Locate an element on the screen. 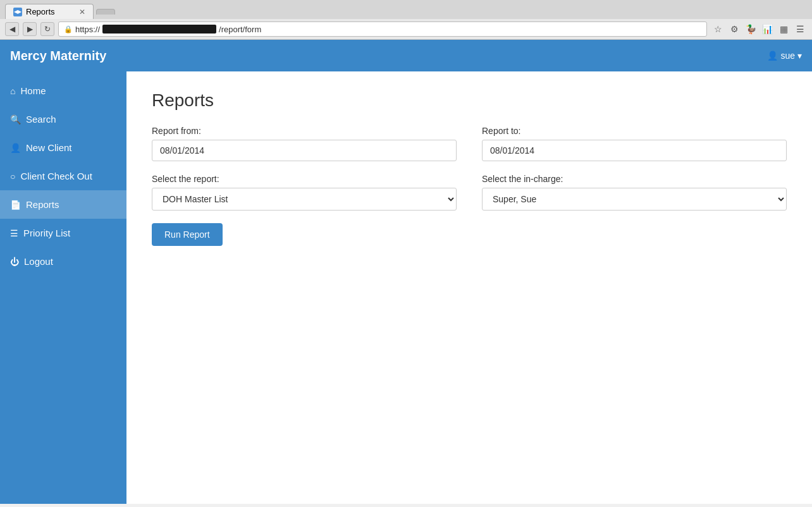 The height and width of the screenshot is (507, 812). settings-icon: ⚙ is located at coordinates (734, 29).